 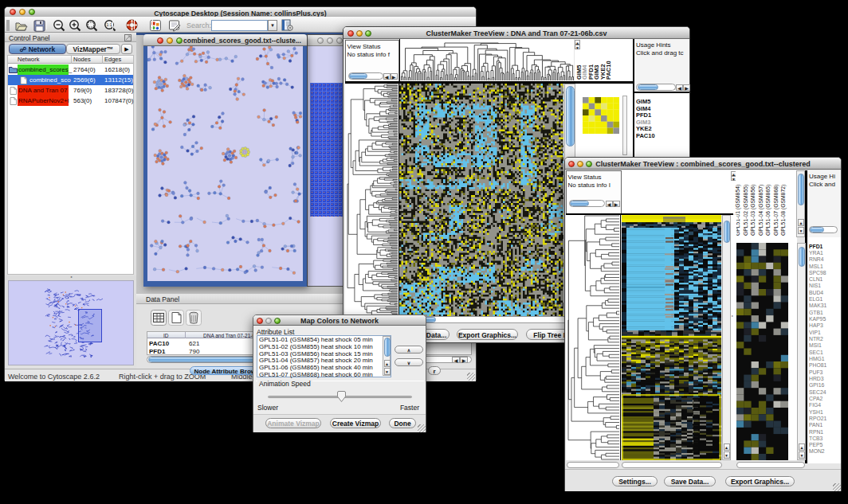 What do you see at coordinates (110, 25) in the screenshot?
I see `svg-text: 1:1` at bounding box center [110, 25].